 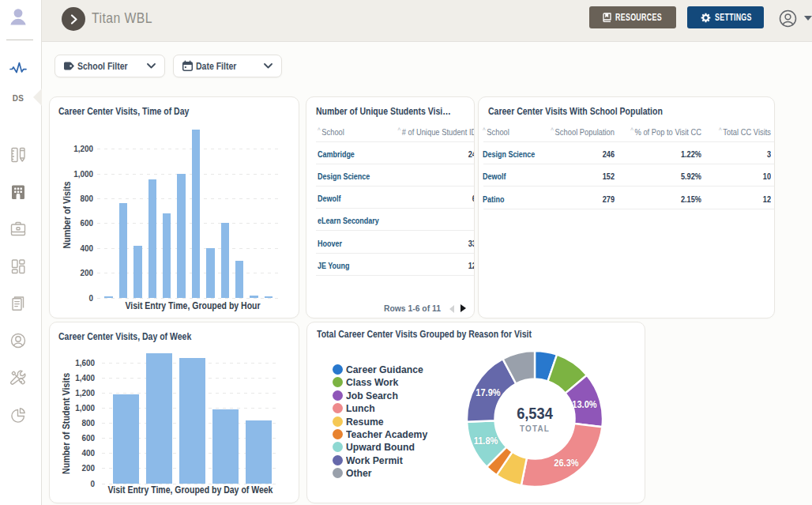 What do you see at coordinates (79, 468) in the screenshot?
I see `y-tick-label: 200` at bounding box center [79, 468].